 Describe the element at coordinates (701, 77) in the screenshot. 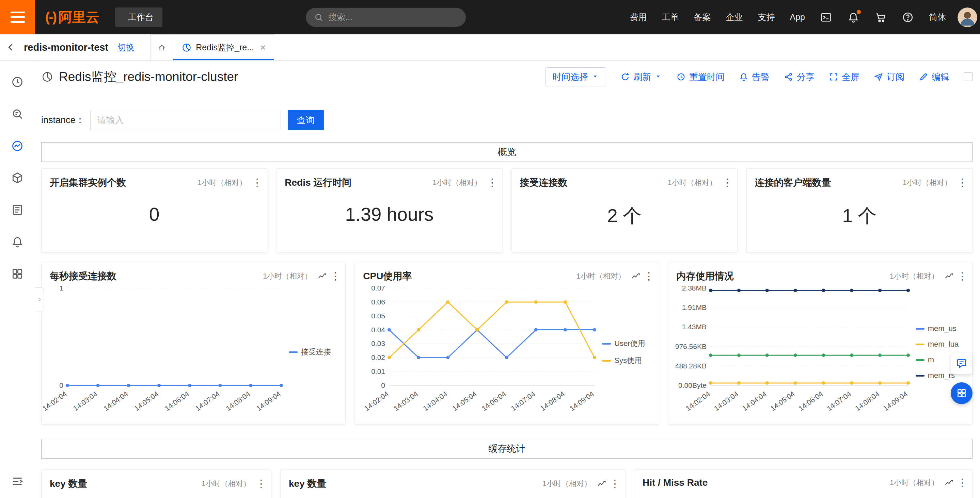

I see `reset-time-button: 重置时间` at that location.